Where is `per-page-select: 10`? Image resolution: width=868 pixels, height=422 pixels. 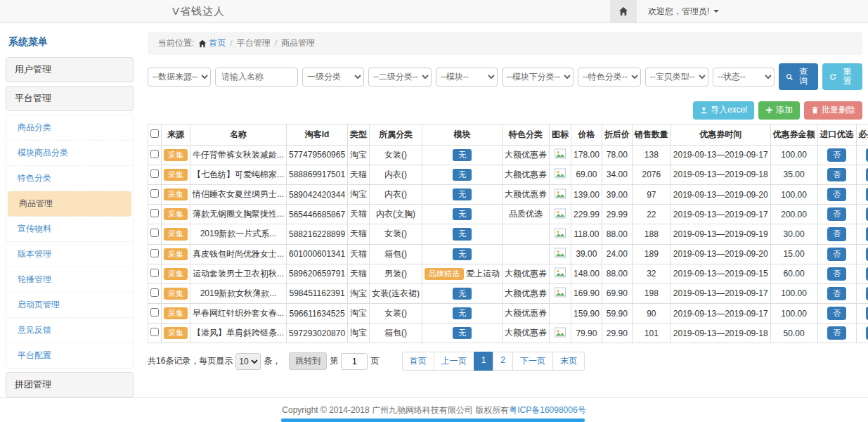 per-page-select: 10 is located at coordinates (248, 362).